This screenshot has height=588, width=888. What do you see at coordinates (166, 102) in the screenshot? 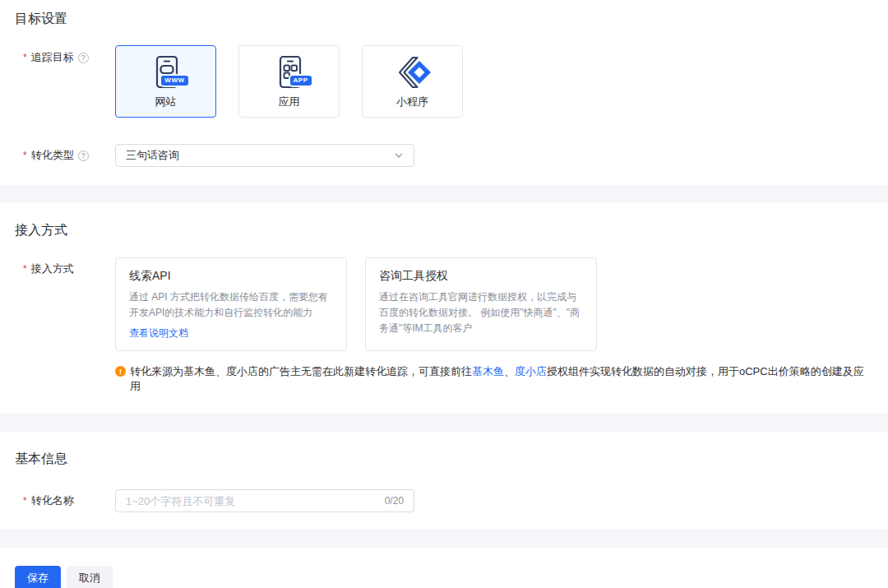
I see `target-label-website: 网站` at bounding box center [166, 102].